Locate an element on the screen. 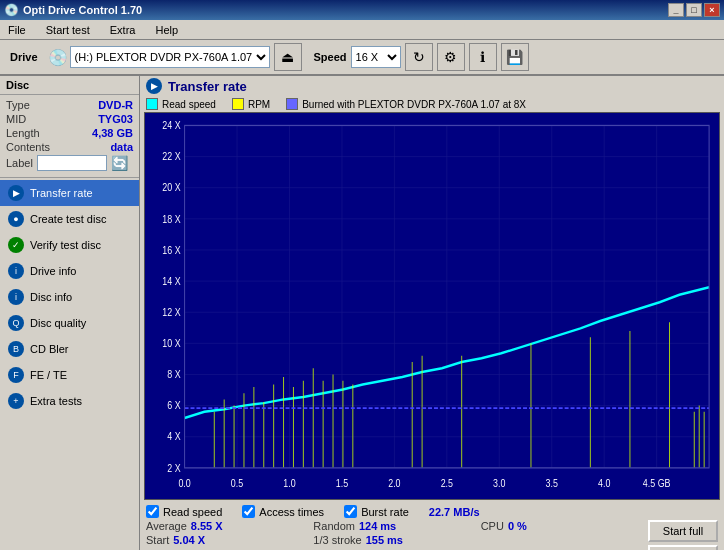 This screenshot has width=724, height=550. start-stat: Start 5.04 X is located at coordinates (230, 540).